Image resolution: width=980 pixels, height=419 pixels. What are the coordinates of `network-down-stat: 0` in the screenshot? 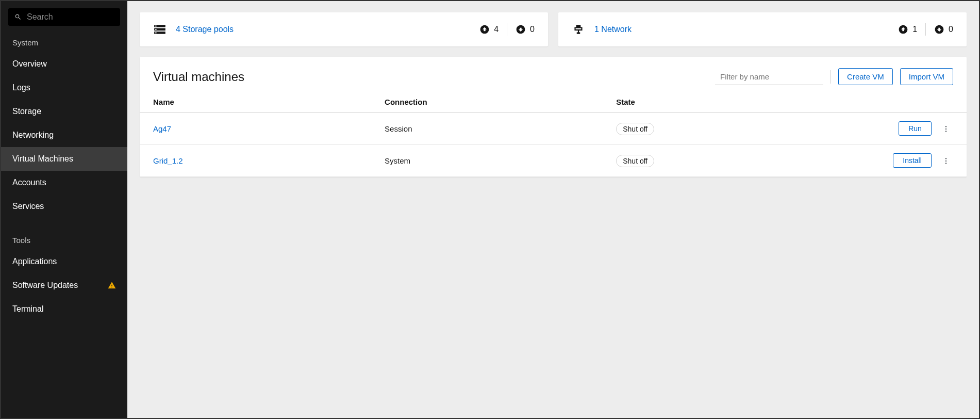 It's located at (943, 29).